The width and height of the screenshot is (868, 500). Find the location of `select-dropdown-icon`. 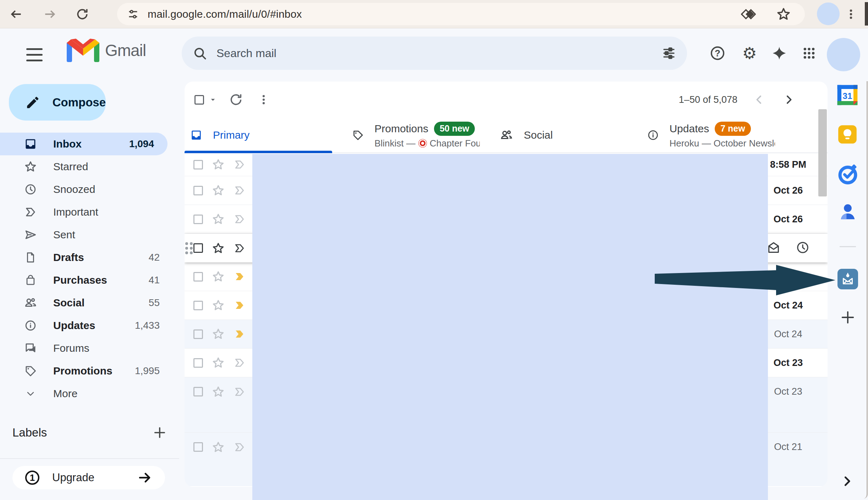

select-dropdown-icon is located at coordinates (213, 100).